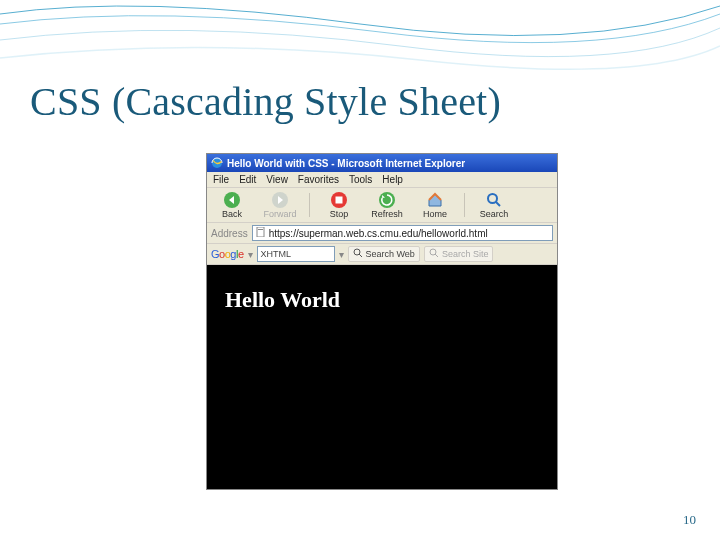  What do you see at coordinates (690, 520) in the screenshot?
I see `slide-number: 10` at bounding box center [690, 520].